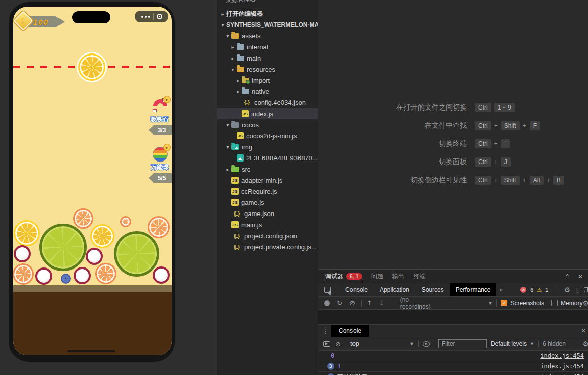 This screenshot has height=375, width=588. I want to click on tree-item-cocos2d-js-min-js: JScocos2d-js-min.js, so click(267, 136).